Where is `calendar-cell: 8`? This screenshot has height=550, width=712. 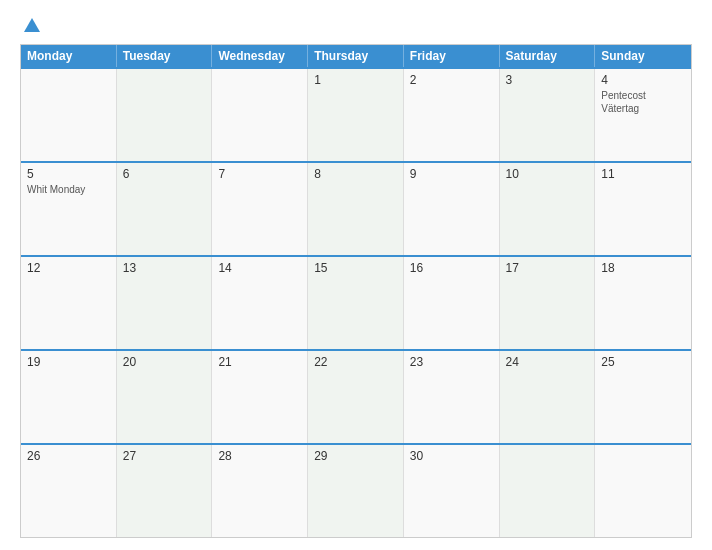
calendar-cell: 8 is located at coordinates (356, 209).